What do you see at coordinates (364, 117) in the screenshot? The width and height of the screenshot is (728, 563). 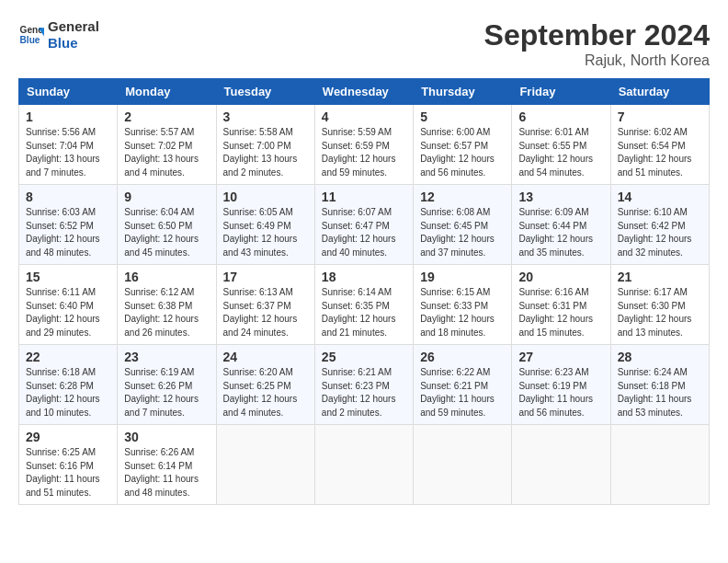 I see `day-number: 4` at bounding box center [364, 117].